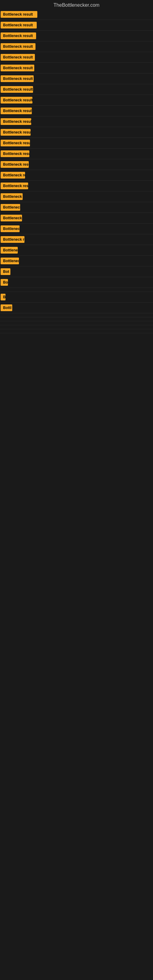 The height and width of the screenshot is (980, 153). I want to click on bottleneck-badge: Bottl, so click(6, 308).